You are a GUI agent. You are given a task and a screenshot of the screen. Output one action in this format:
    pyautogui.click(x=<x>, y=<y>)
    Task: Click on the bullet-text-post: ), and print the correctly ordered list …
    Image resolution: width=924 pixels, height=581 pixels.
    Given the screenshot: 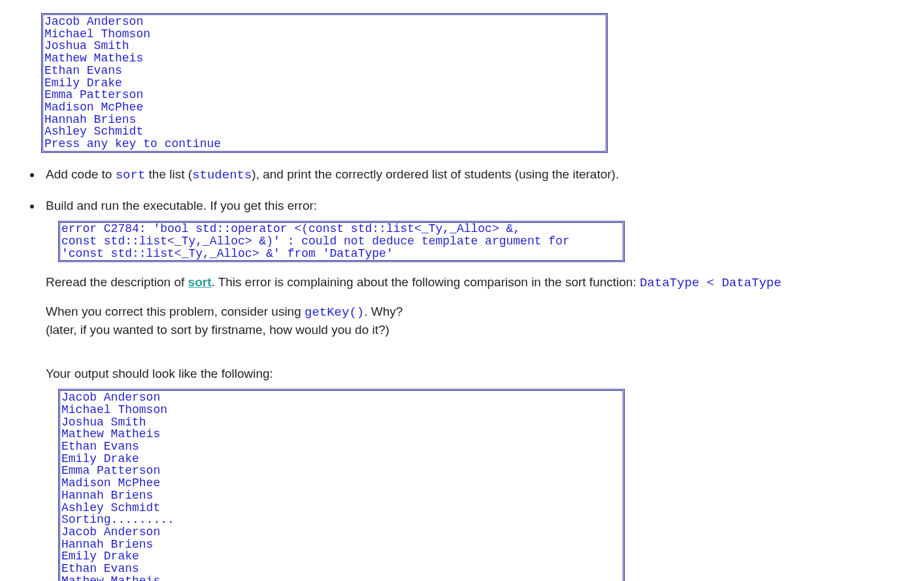 What is the action you would take?
    pyautogui.click(x=435, y=174)
    